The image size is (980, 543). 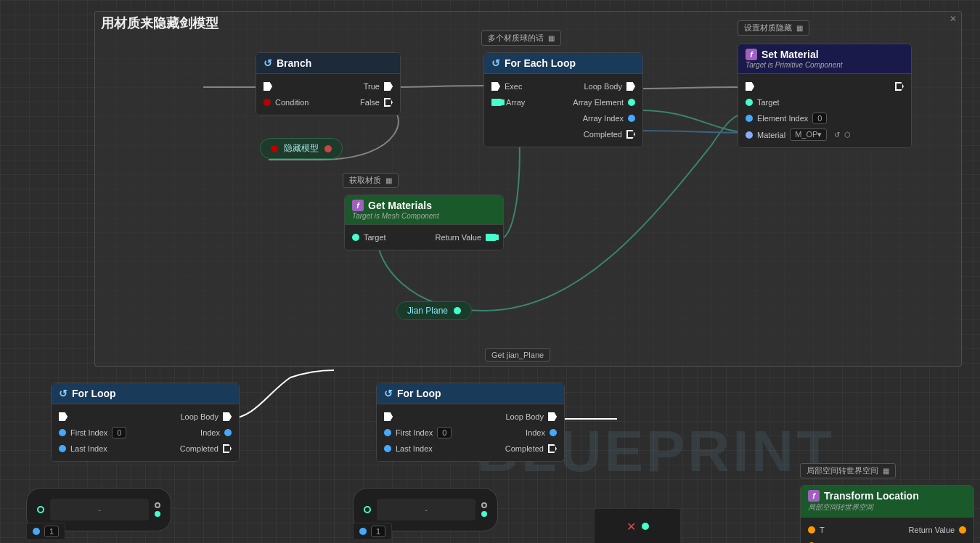 I want to click on for-loop-2-header: ↺ For Loop, so click(x=470, y=393).